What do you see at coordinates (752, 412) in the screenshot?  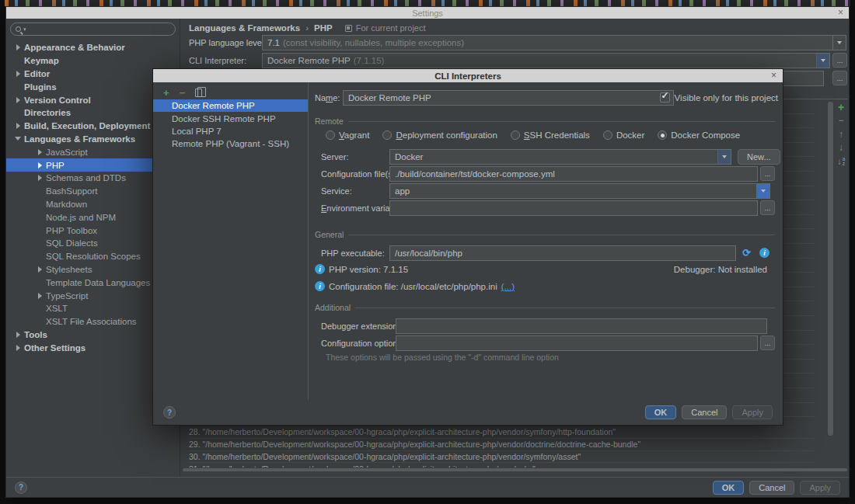 I see `dialog-apply-button: Apply` at bounding box center [752, 412].